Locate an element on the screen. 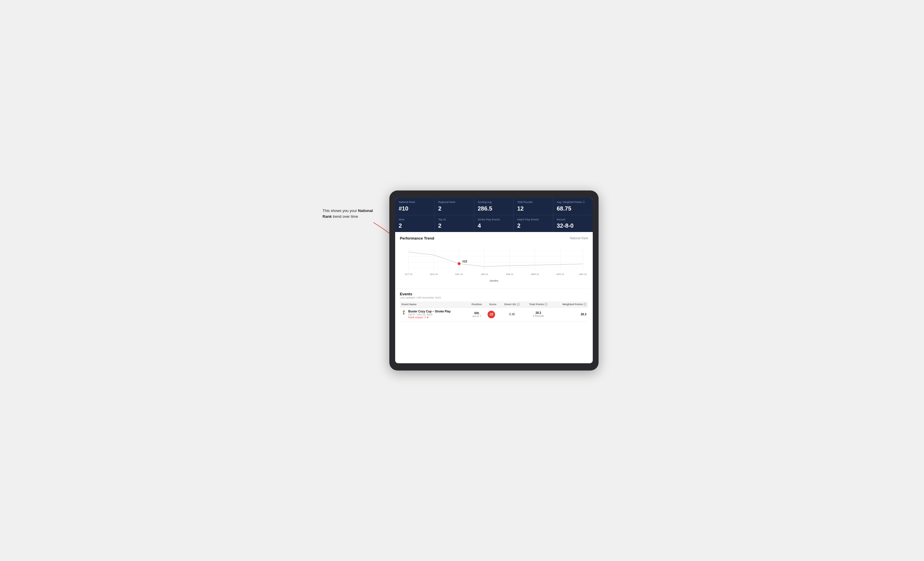 The height and width of the screenshot is (561, 924). event-sg-info-icon: i is located at coordinates (518, 304).